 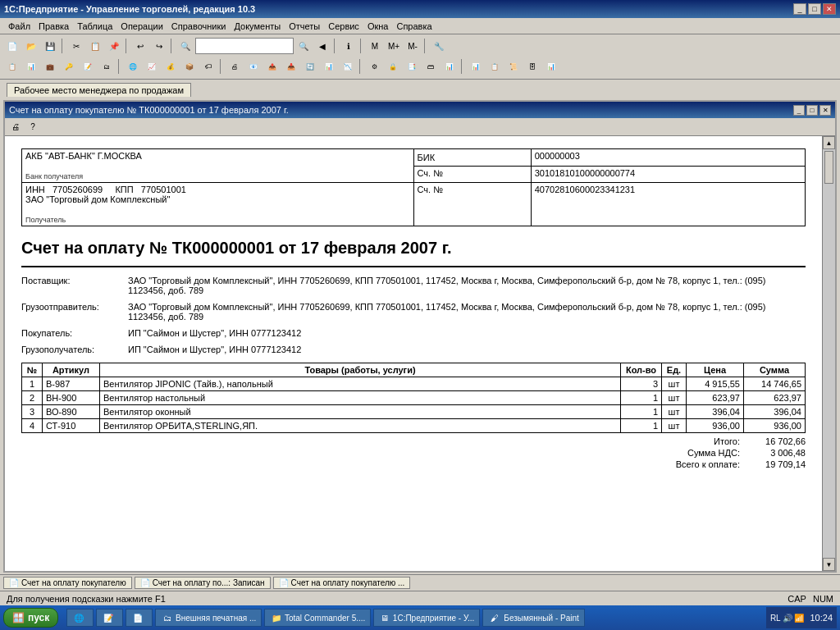 I want to click on start-button: 🪟 пуск, so click(x=31, y=618).